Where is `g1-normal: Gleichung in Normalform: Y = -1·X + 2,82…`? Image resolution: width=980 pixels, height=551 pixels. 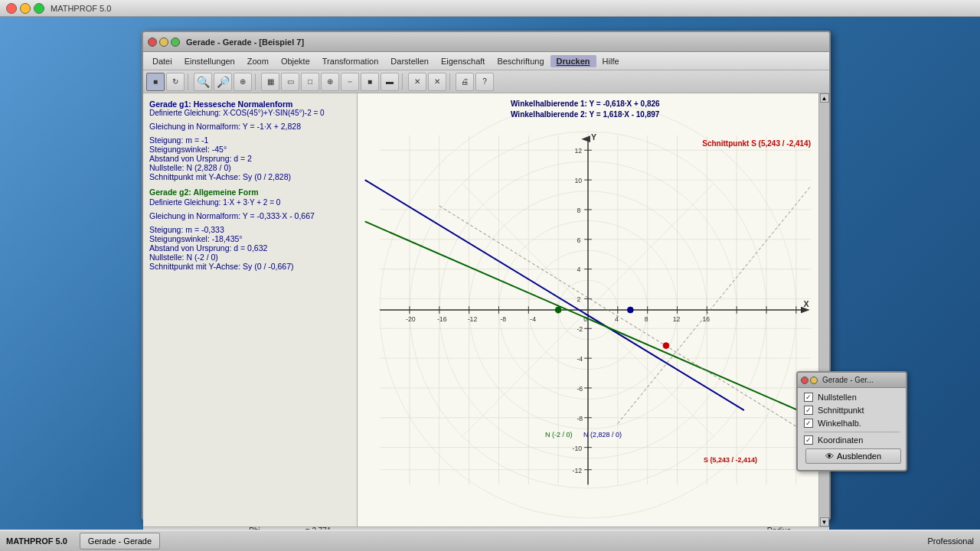
g1-normal: Gleichung in Normalform: Y = -1·X + 2,82… is located at coordinates (250, 126).